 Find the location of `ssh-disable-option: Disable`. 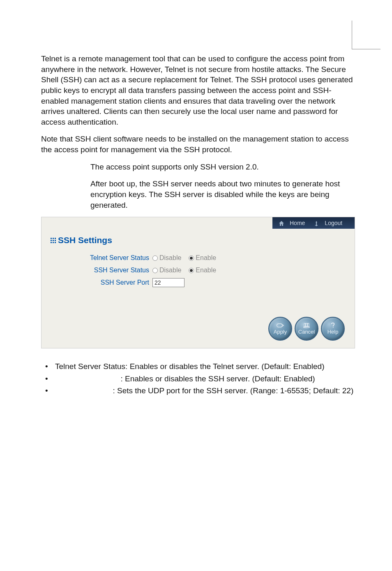

ssh-disable-option: Disable is located at coordinates (167, 270).